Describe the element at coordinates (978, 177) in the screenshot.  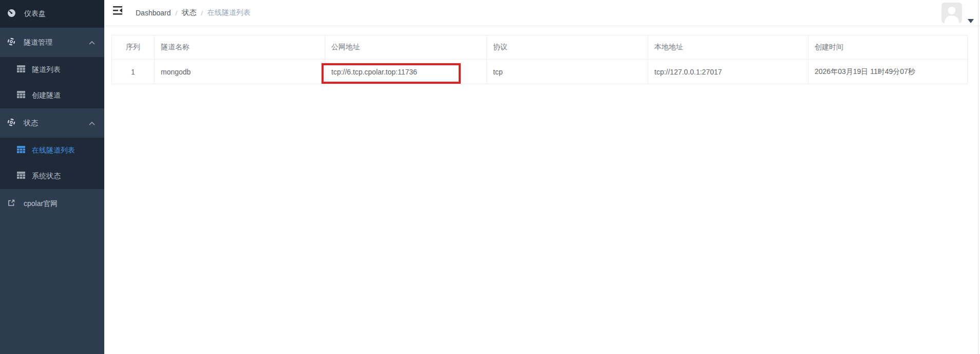
I see `window-edge-line` at that location.